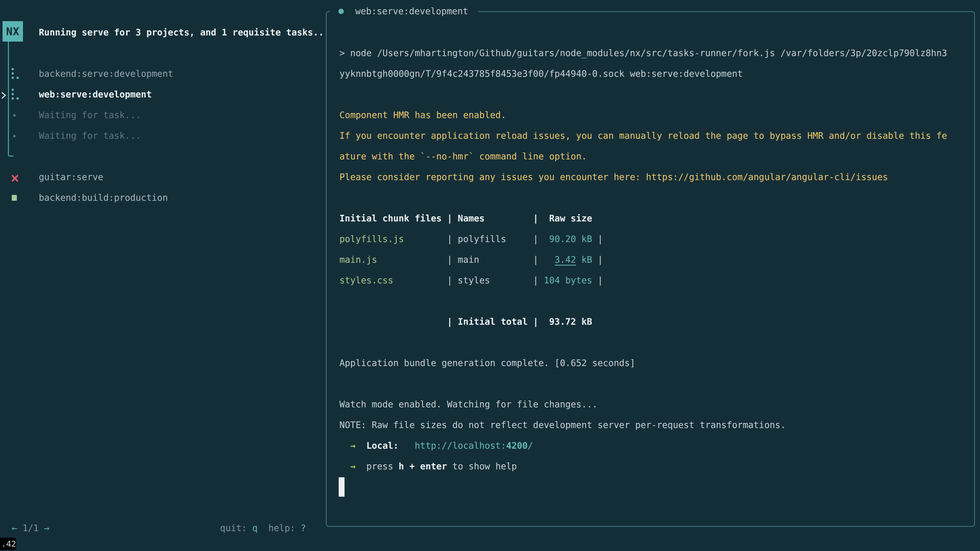  Describe the element at coordinates (71, 177) in the screenshot. I see `task-label: guitar:serve` at that location.